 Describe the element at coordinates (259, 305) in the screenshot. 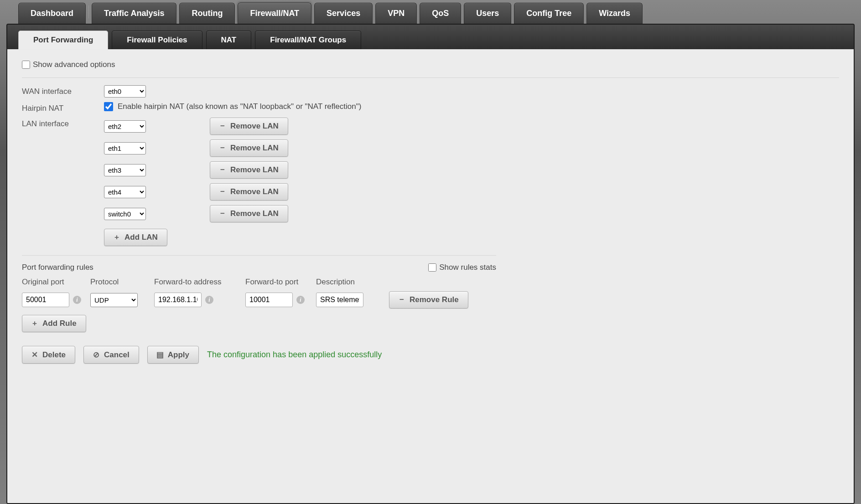

I see `rules-section: Original port Protocol Forward-to addres…` at that location.